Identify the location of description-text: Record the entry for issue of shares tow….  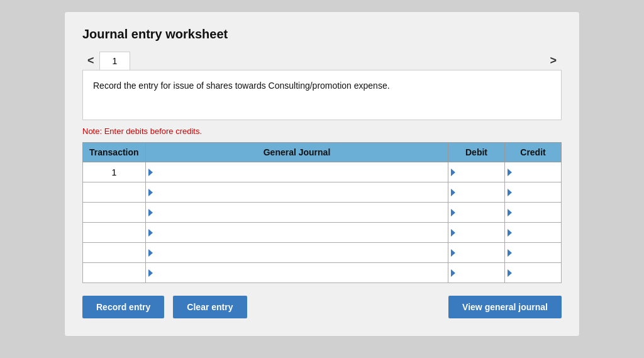
(242, 86).